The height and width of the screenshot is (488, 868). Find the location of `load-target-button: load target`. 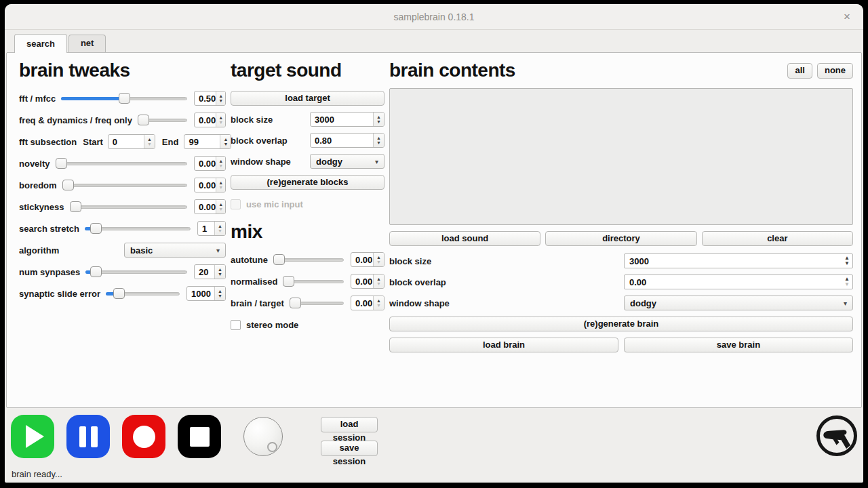

load-target-button: load target is located at coordinates (308, 98).